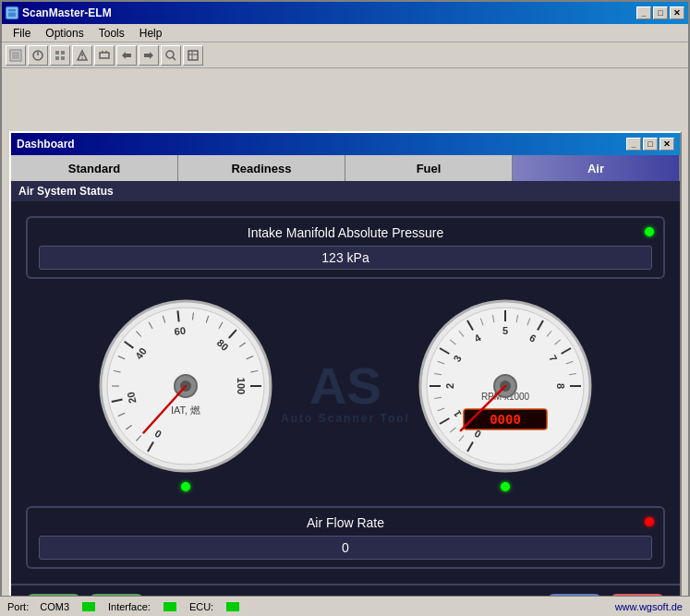 This screenshot has height=616, width=690. Describe the element at coordinates (345, 537) in the screenshot. I see `airflow-display: Air Flow Rate 0` at that location.